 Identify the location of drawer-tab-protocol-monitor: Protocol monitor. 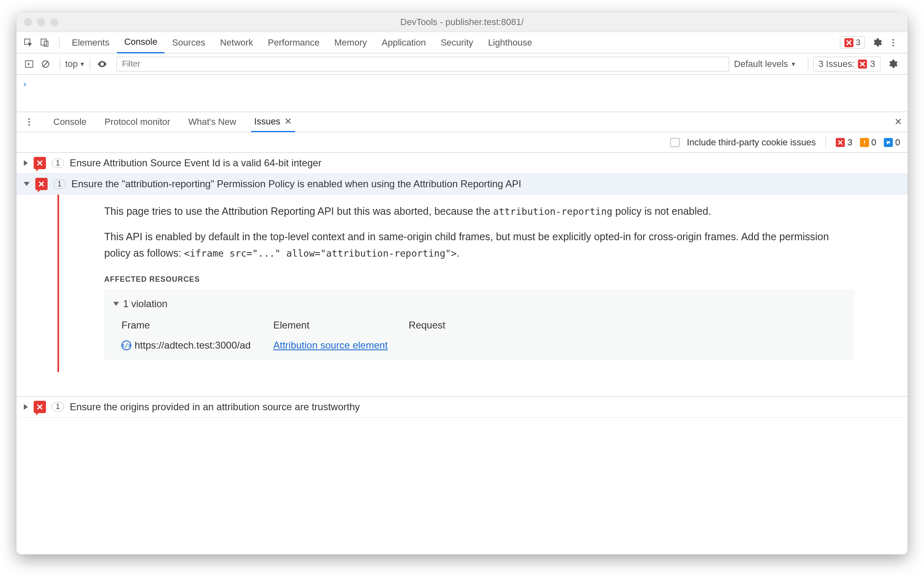
(137, 122).